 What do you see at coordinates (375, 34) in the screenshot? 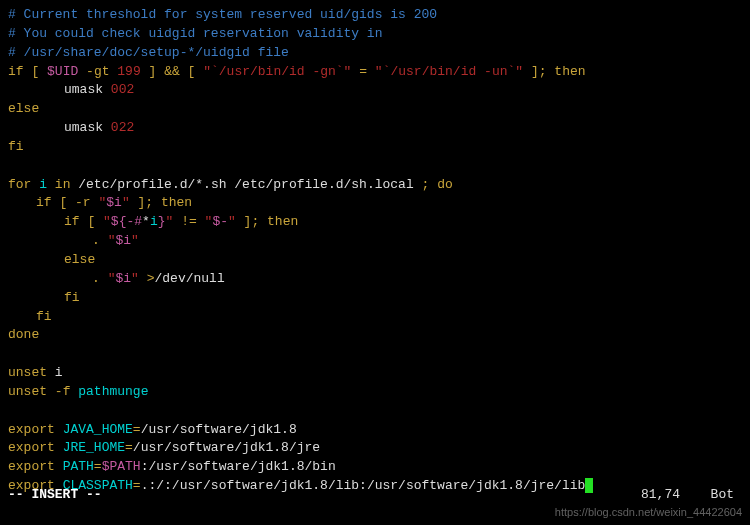
I see `comment-line: # You could check uidgid reservation val…` at bounding box center [375, 34].